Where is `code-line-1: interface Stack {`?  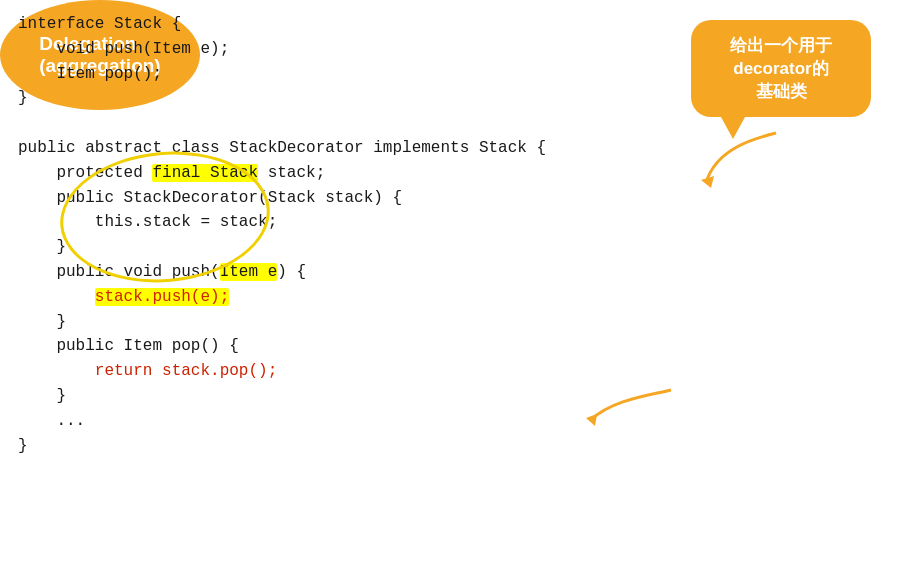 code-line-1: interface Stack { is located at coordinates (290, 24).